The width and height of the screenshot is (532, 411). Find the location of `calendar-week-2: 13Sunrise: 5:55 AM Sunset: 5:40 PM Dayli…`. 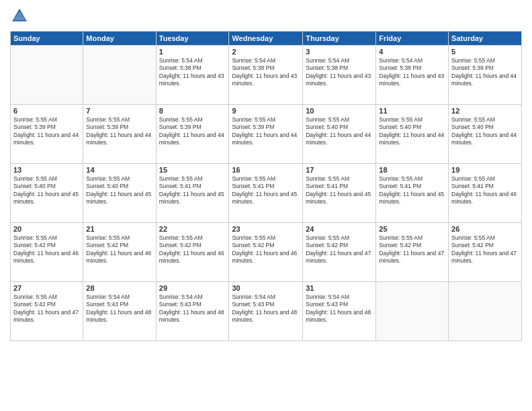

calendar-week-2: 13Sunrise: 5:55 AM Sunset: 5:40 PM Dayli… is located at coordinates (266, 193).